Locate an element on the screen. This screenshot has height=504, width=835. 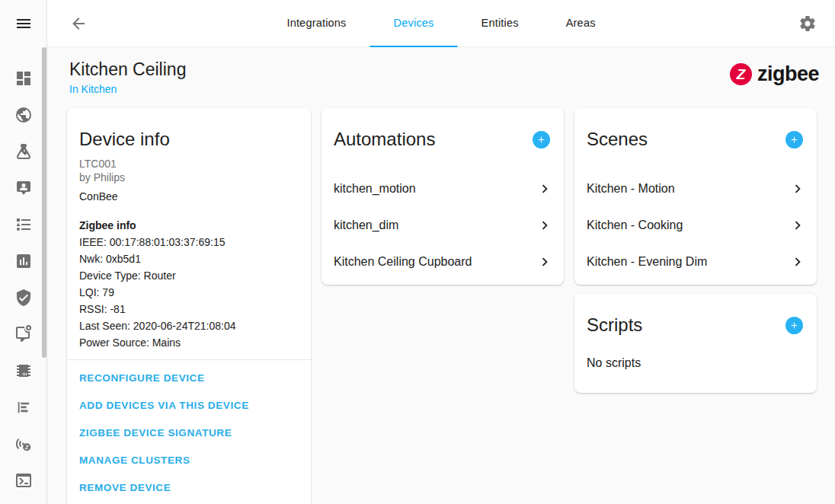
zigbee-signal-icon: Z is located at coordinates (24, 444).